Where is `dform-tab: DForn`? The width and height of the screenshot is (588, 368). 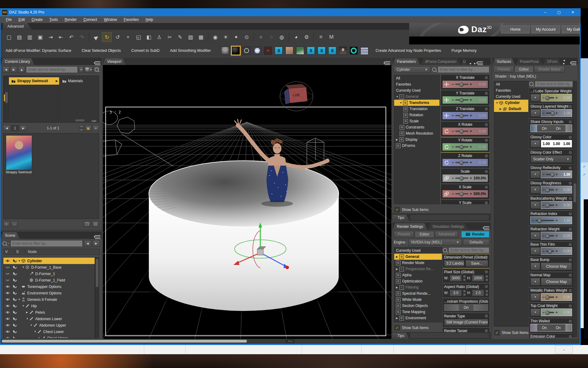 dform-tab: DForn is located at coordinates (552, 62).